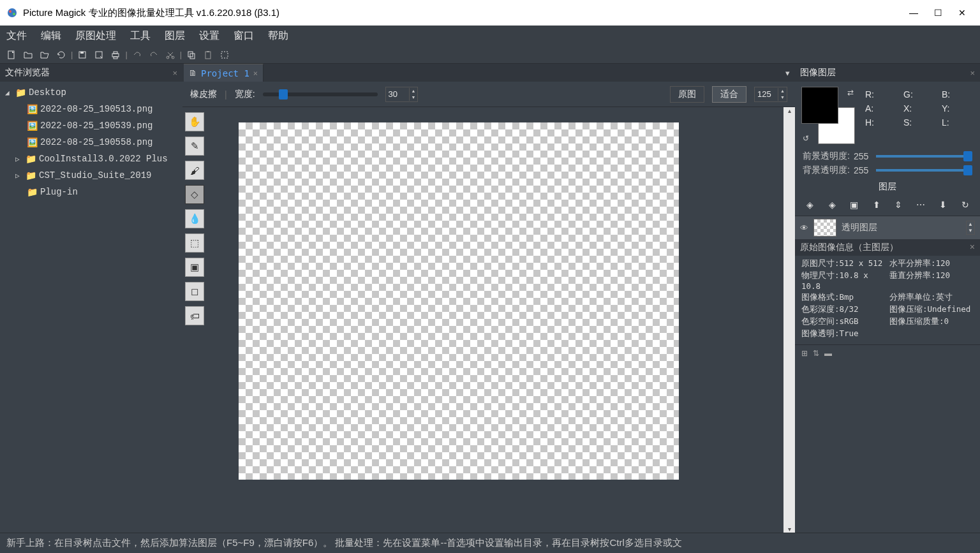  What do you see at coordinates (898, 205) in the screenshot?
I see `swap-icon: ⇕` at bounding box center [898, 205].